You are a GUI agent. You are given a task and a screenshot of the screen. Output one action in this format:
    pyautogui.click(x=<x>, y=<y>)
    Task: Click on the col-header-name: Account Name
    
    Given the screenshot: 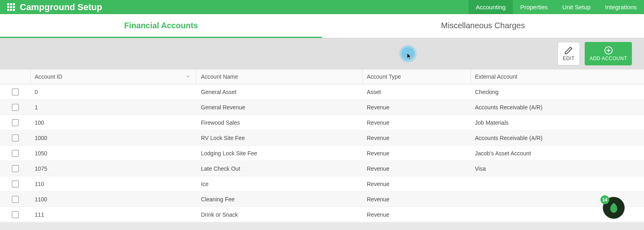 What is the action you would take?
    pyautogui.click(x=279, y=77)
    